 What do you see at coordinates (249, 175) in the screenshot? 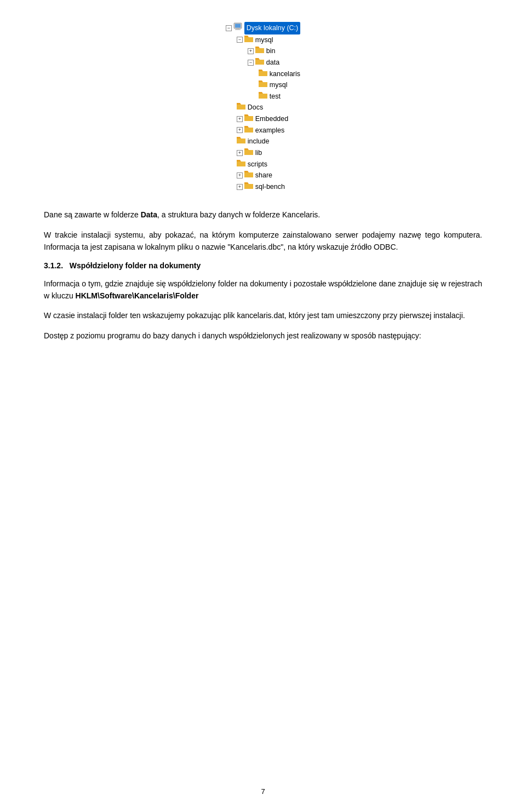
I see `folder-icon-share` at bounding box center [249, 175].